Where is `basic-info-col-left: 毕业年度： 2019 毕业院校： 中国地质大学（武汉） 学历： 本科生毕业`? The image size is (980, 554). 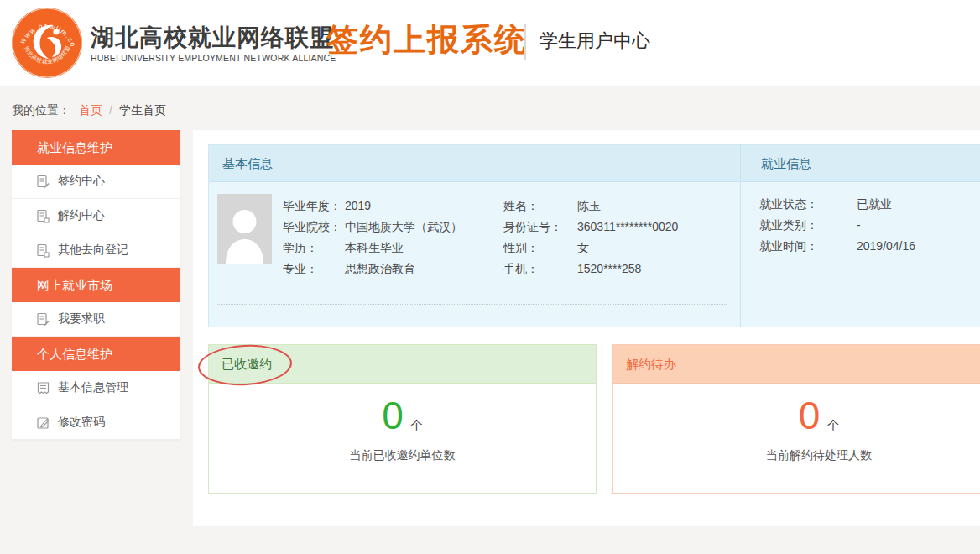
basic-info-col-left: 毕业年度： 2019 毕业院校： 中国地质大学（武汉） 学历： 本科生毕业 is located at coordinates (393, 261).